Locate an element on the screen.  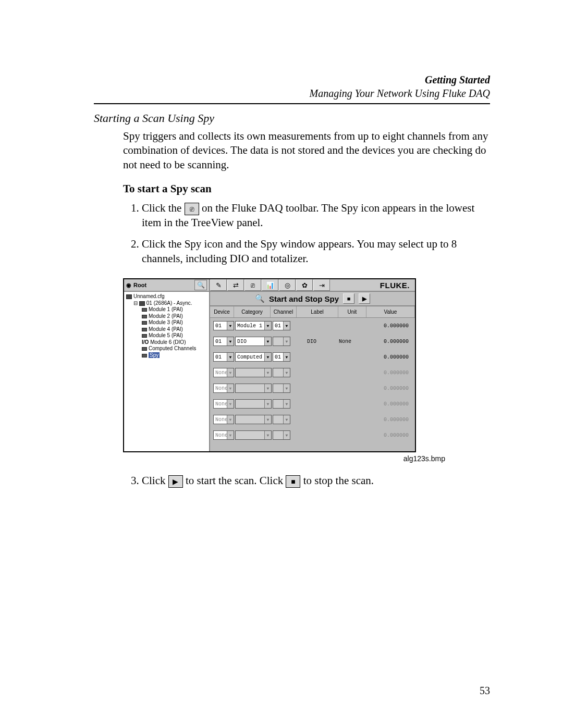
tree-spy-node: Spy is located at coordinates (154, 355).